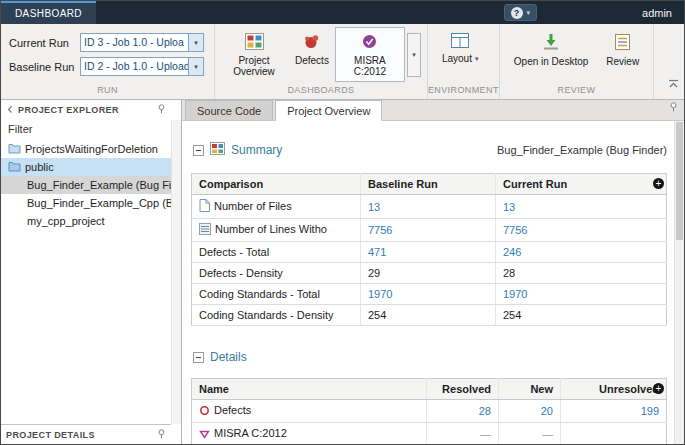 The height and width of the screenshot is (445, 685). I want to click on lines-icon, so click(205, 230).